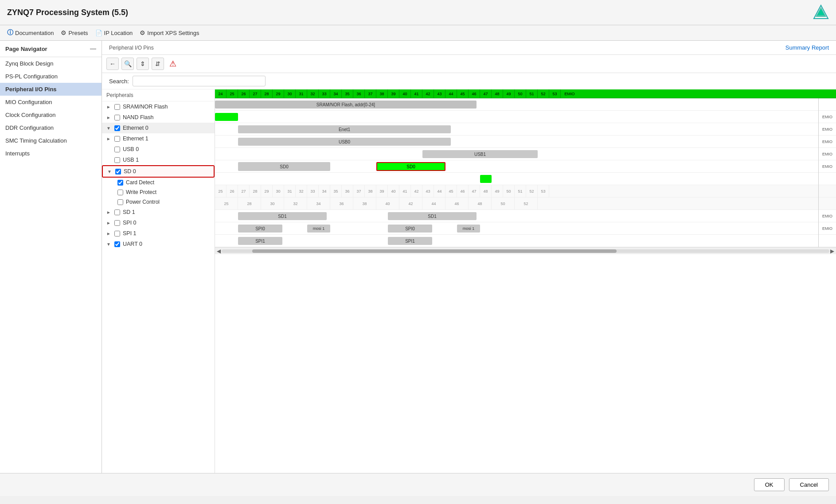  Describe the element at coordinates (143, 64) in the screenshot. I see `filter-btn: ⇕` at that location.